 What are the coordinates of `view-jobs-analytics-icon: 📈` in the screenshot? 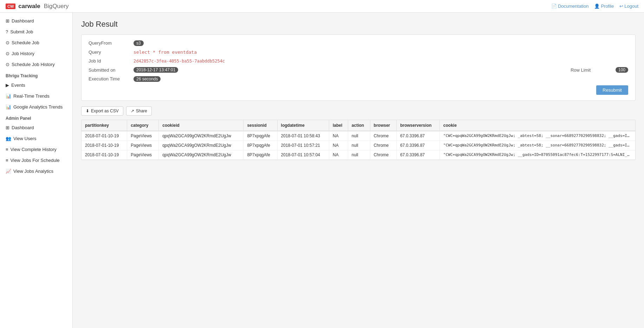 It's located at (8, 171).